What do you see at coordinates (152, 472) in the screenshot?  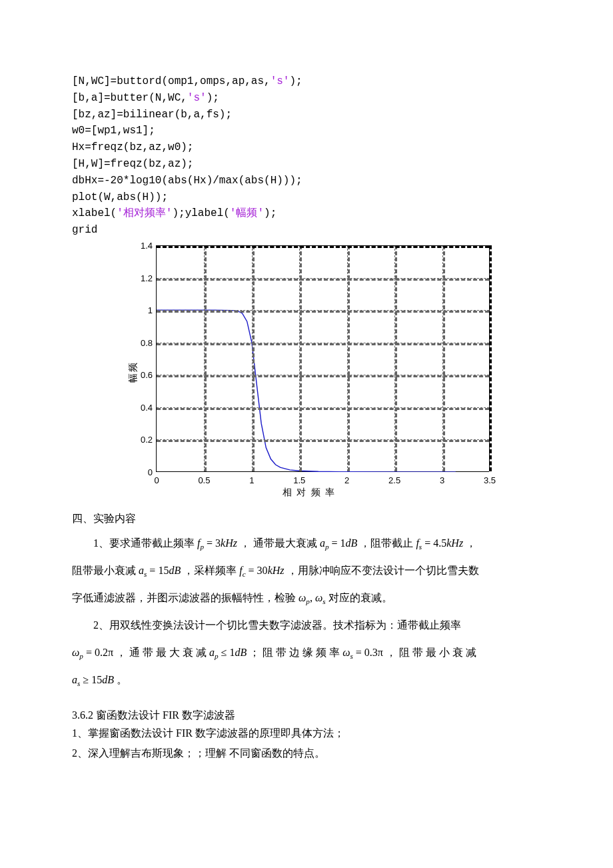 I see `y-tick: 0` at bounding box center [152, 472].